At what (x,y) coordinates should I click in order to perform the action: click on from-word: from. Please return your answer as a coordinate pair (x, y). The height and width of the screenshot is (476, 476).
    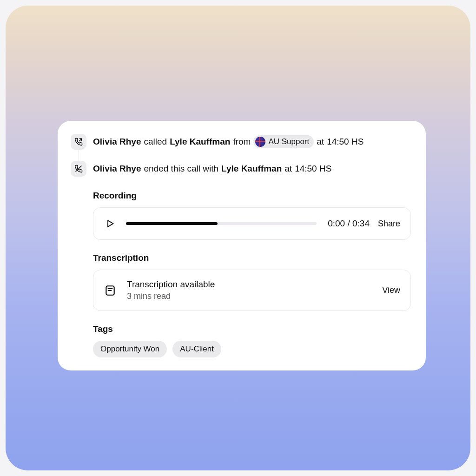
    Looking at the image, I should click on (242, 142).